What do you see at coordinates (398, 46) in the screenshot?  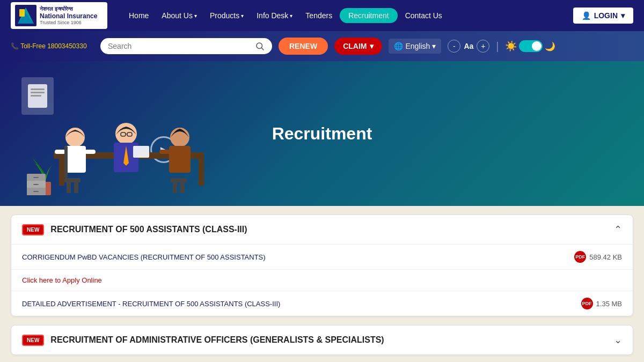 I see `globe-icon: 🌐` at bounding box center [398, 46].